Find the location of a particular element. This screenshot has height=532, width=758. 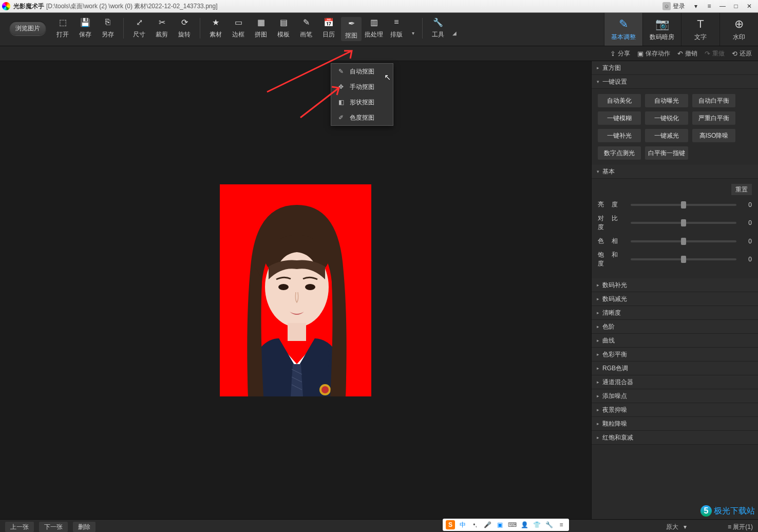

tab-水印: ⊕水印 is located at coordinates (738, 29).